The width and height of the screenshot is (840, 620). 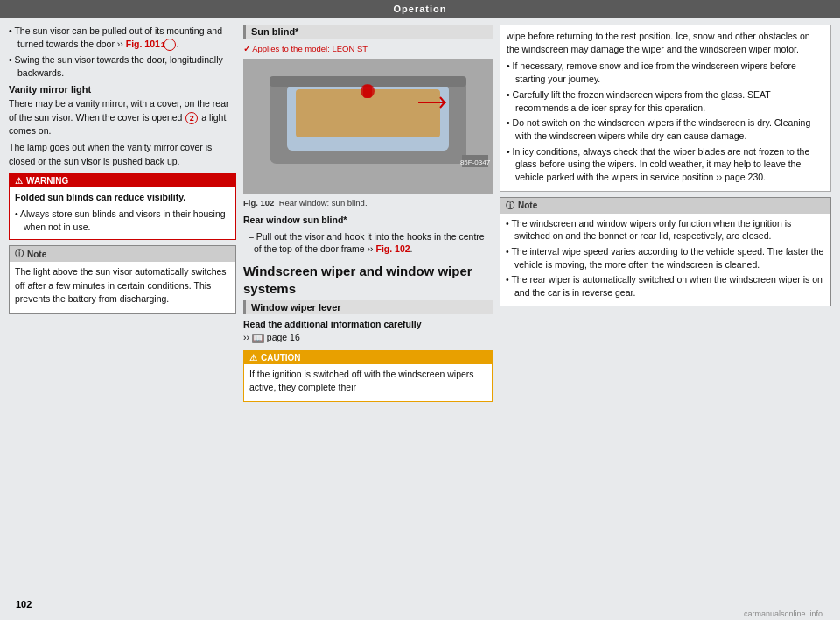 What do you see at coordinates (258, 338) in the screenshot?
I see `book-icon: 📖` at bounding box center [258, 338].